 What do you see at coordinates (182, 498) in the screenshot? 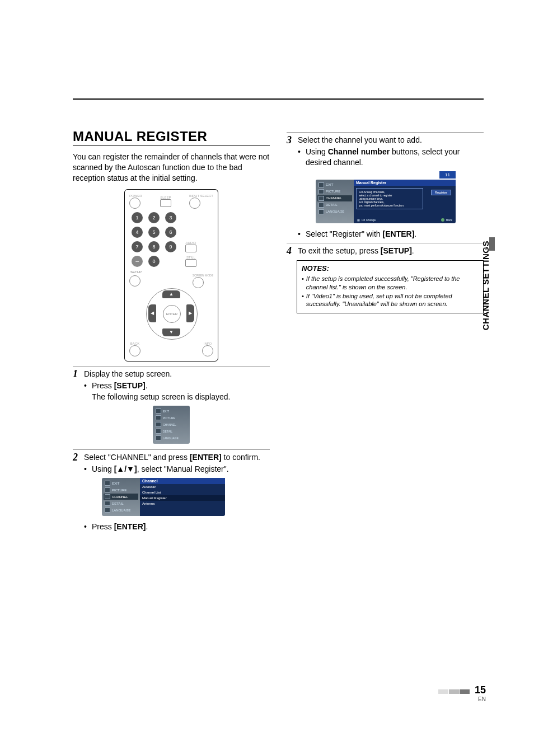
I see `submenu-item-manual-register: Manual Register` at bounding box center [182, 498].